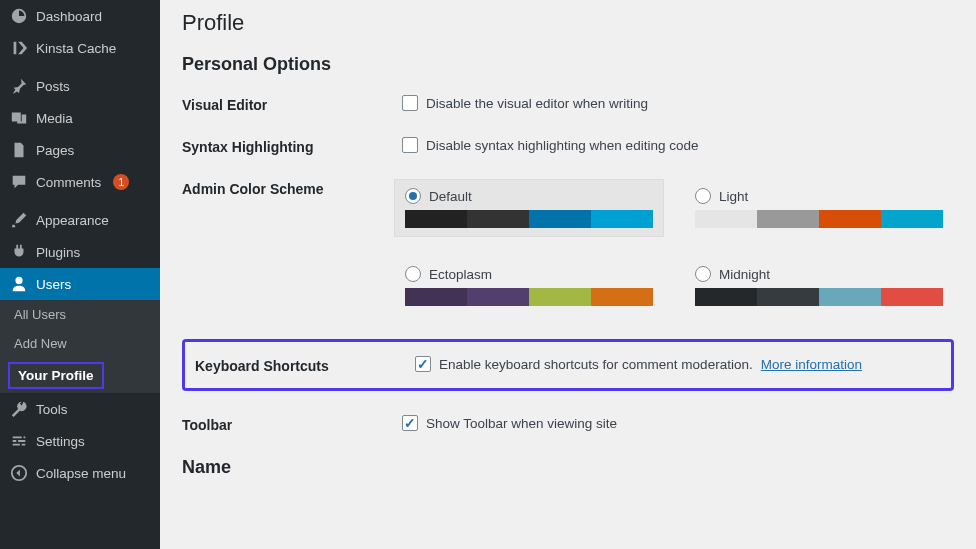 Image resolution: width=976 pixels, height=549 pixels. I want to click on syntax-label: Syntax Highlighting, so click(292, 146).